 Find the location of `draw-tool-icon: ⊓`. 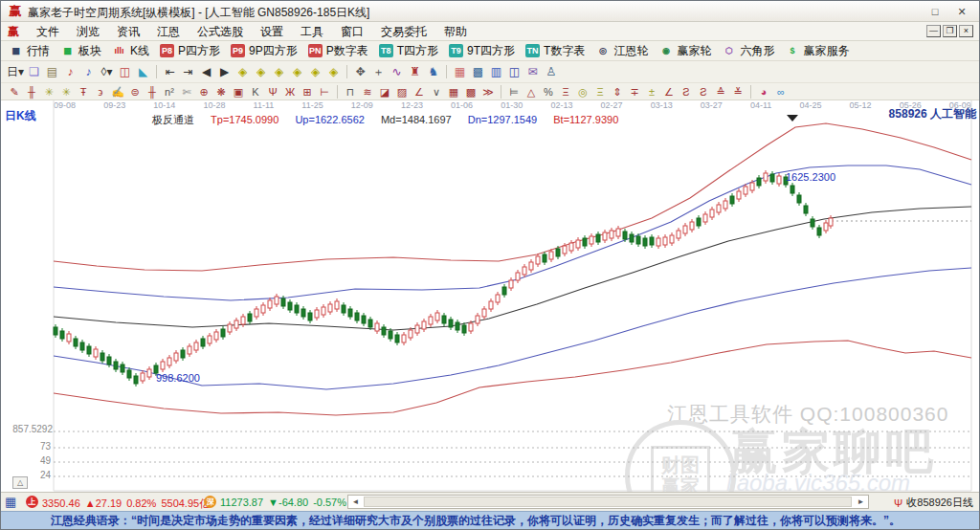

draw-tool-icon: ⊓ is located at coordinates (350, 92).